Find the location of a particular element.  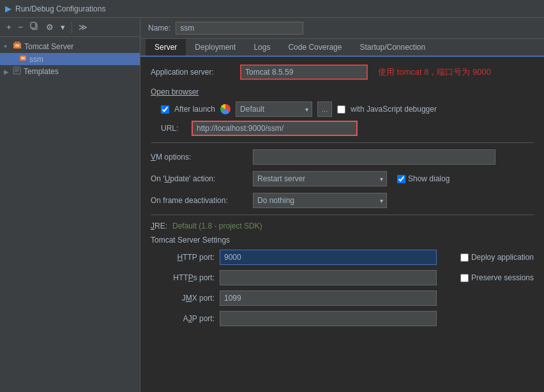

ajp-port-row: AJP port: is located at coordinates (342, 319).